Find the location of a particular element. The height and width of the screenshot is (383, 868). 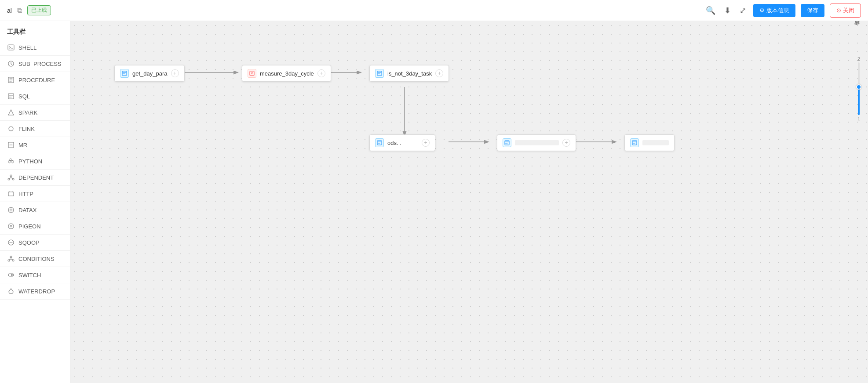

sidebar: 工具栏 SHELL SUB_PROCESS PROCEDURE SQL is located at coordinates (35, 202).